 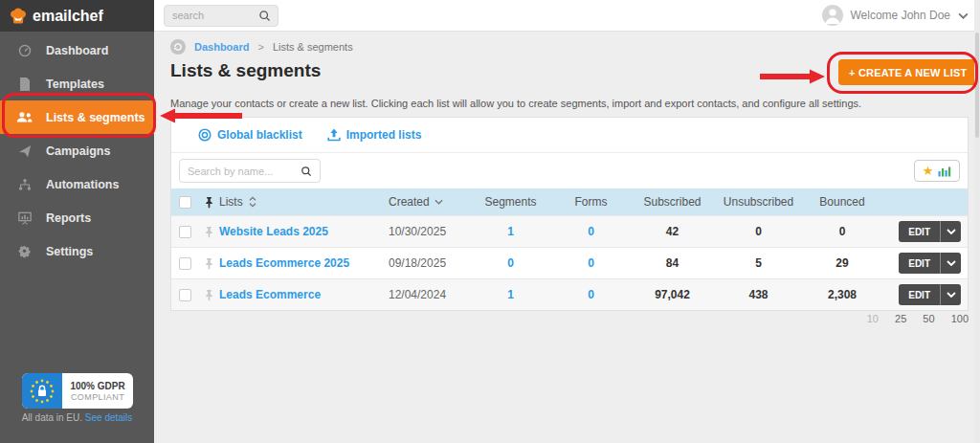 I want to click on name-search, so click(x=250, y=170).